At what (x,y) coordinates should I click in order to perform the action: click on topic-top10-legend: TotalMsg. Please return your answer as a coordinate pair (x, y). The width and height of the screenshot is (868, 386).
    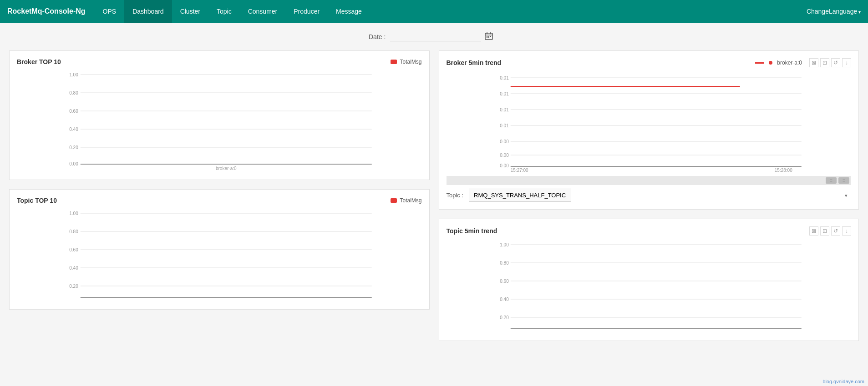
    Looking at the image, I should click on (406, 201).